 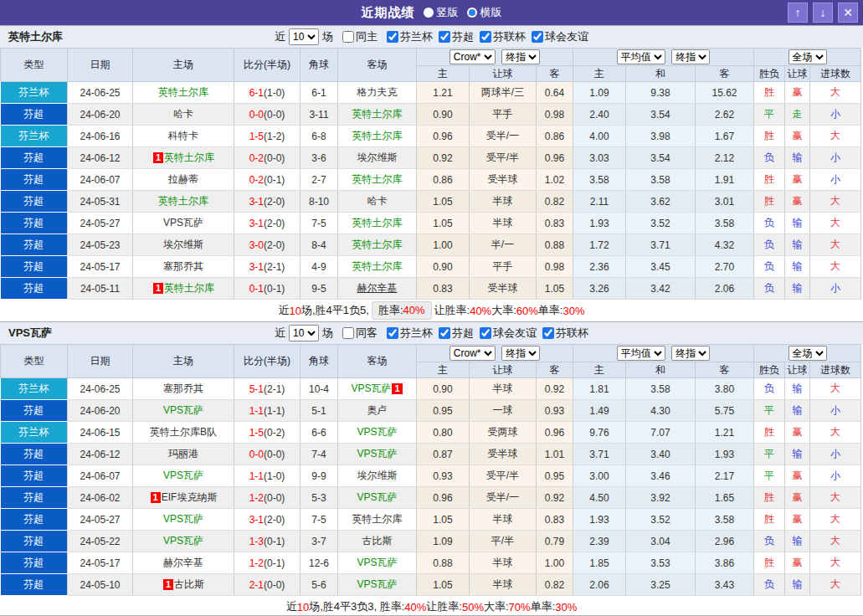 I want to click on scroll-down-button: ↓, so click(x=823, y=13).